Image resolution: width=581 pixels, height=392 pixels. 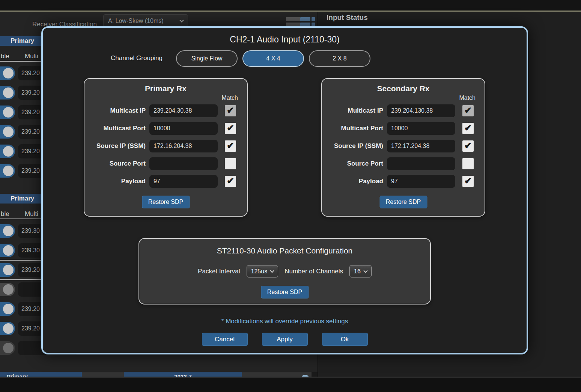 I want to click on rx-field-rows: Multicast IP239.204.30.38✔Multicast Port…, so click(x=166, y=146).